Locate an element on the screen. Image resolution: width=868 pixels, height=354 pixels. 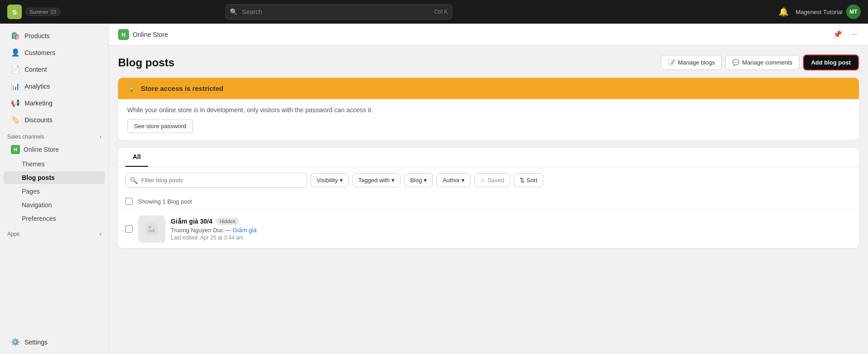
post-checkbox is located at coordinates (129, 229).